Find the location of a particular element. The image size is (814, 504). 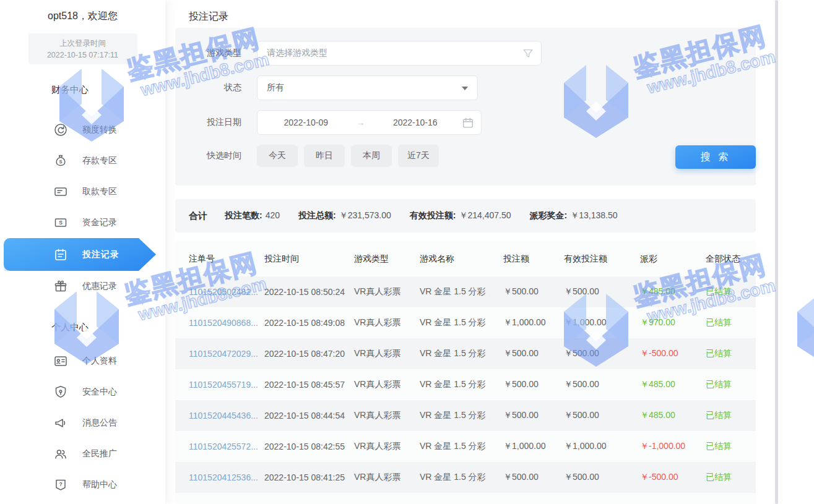

sidebar-item-label: 额度转换 is located at coordinates (100, 130).